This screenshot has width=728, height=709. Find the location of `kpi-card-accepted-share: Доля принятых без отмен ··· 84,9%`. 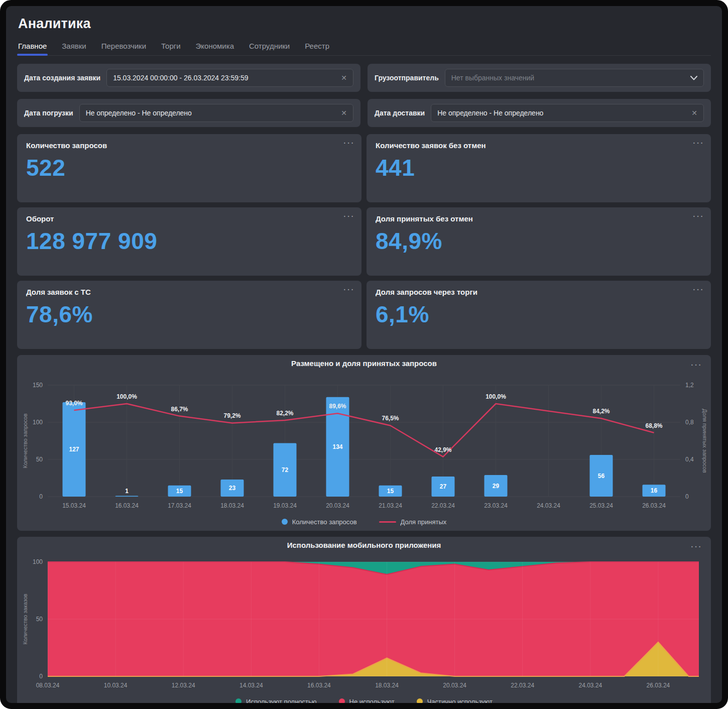

kpi-card-accepted-share: Доля принятых без отмен ··· 84,9% is located at coordinates (539, 242).